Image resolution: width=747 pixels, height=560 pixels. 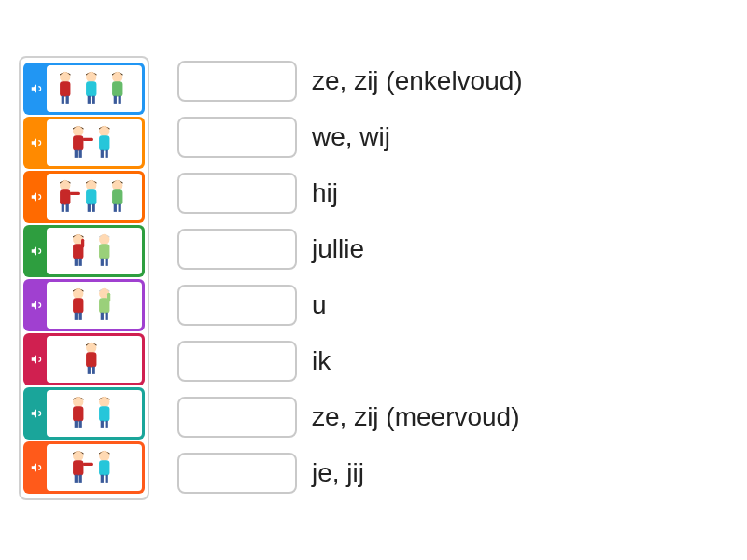 I want to click on answer-row-2: hij, so click(x=453, y=193).